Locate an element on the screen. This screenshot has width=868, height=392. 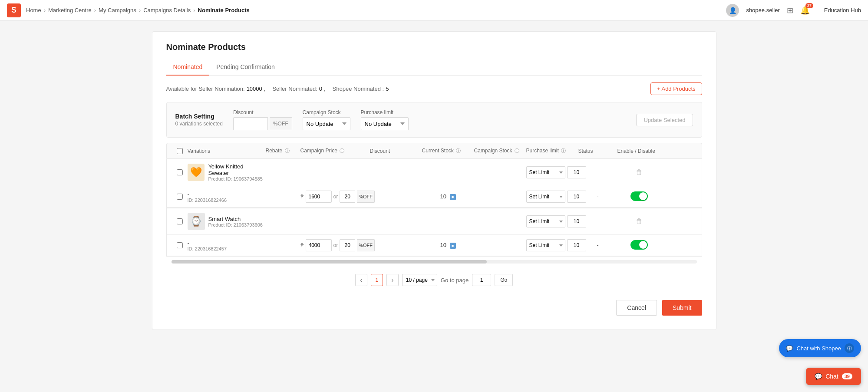
scroll-bar is located at coordinates (434, 262).